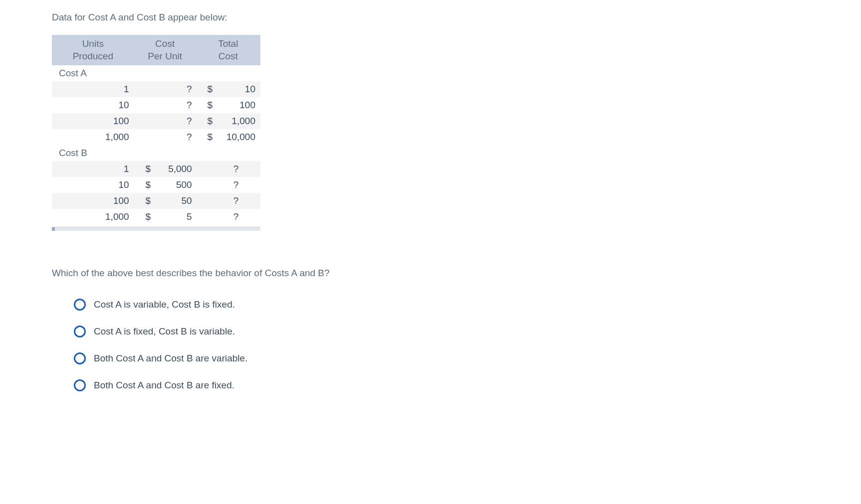  I want to click on table-row: 1$5,000?, so click(156, 169).